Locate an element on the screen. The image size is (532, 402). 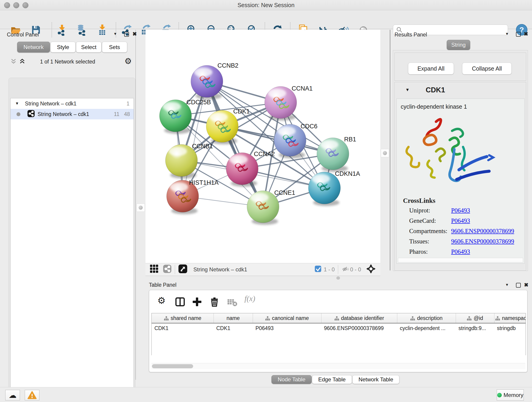
crosslink-row: Tissues:9606.ENSP00000378699 is located at coordinates (419, 242).